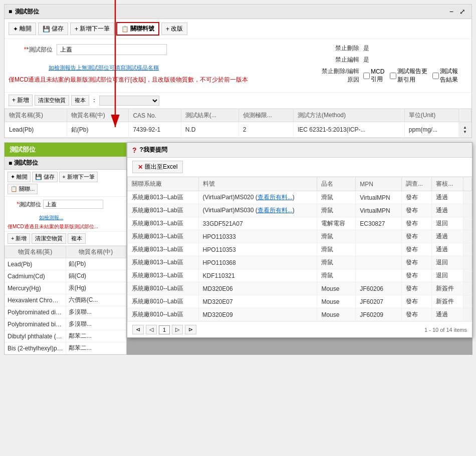 Image resolution: width=476 pixels, height=456 pixels. What do you see at coordinates (410, 76) in the screenshot?
I see `report-update-checkbox-item: 測試報告更新引用` at bounding box center [410, 76].